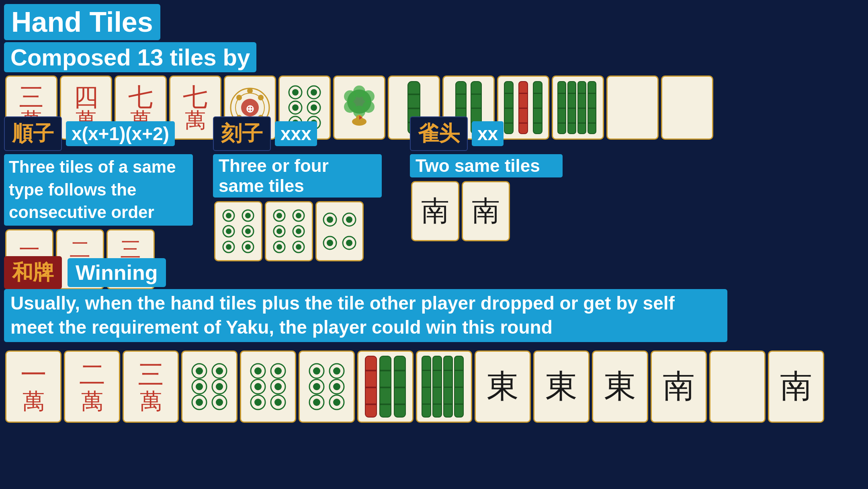  What do you see at coordinates (98, 190) in the screenshot?
I see `shuntsu-desc: Three tiles of a same type follows the c…` at bounding box center [98, 190].